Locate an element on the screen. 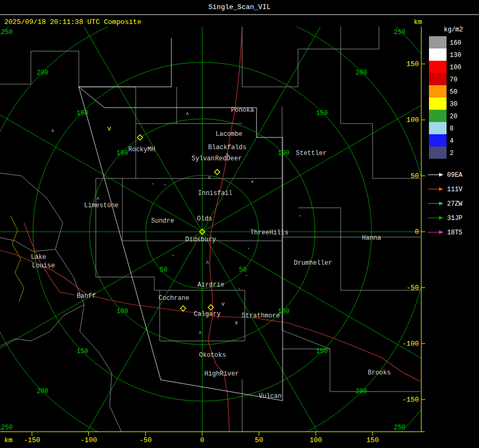  radar-site-diamond-icon is located at coordinates (217, 172).